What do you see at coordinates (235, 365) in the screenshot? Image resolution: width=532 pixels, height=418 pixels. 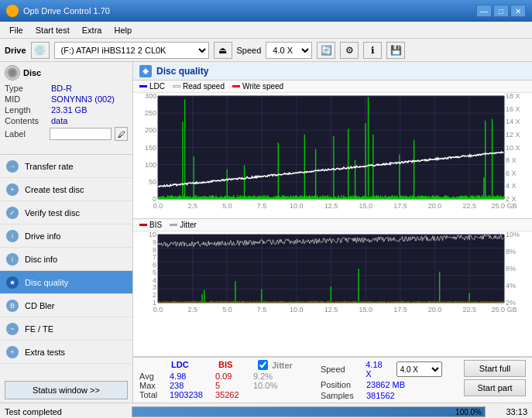 I see `stats-bis-header: BIS` at bounding box center [235, 365].